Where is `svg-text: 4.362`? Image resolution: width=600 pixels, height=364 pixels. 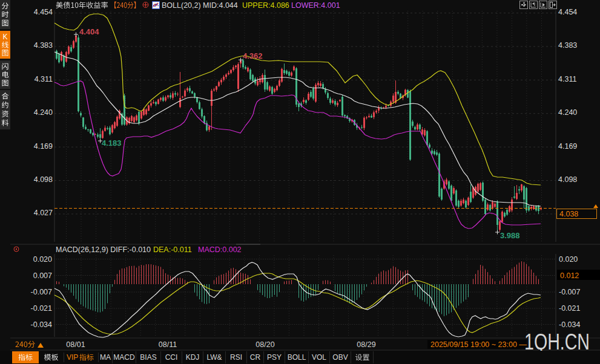 svg-text: 4.362 is located at coordinates (253, 56).